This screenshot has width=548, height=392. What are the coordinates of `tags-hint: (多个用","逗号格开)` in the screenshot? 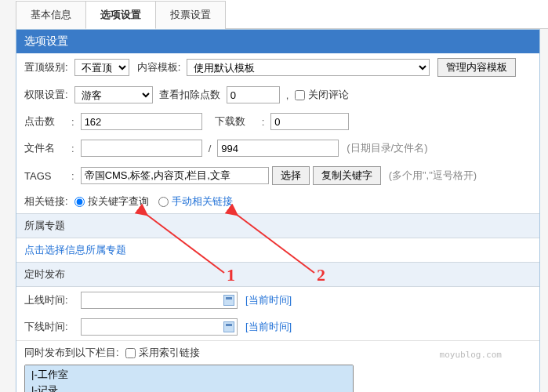 It's located at (433, 176).